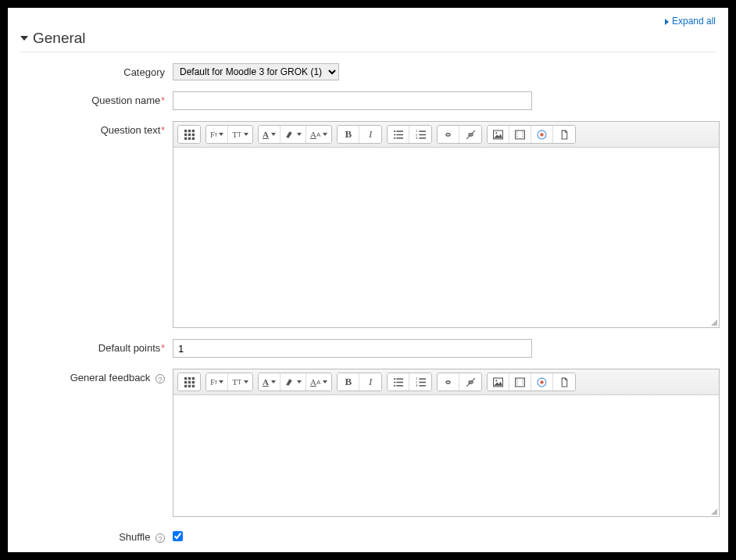  Describe the element at coordinates (97, 536) in the screenshot. I see `label-shuffle: Shuffle ?` at that location.